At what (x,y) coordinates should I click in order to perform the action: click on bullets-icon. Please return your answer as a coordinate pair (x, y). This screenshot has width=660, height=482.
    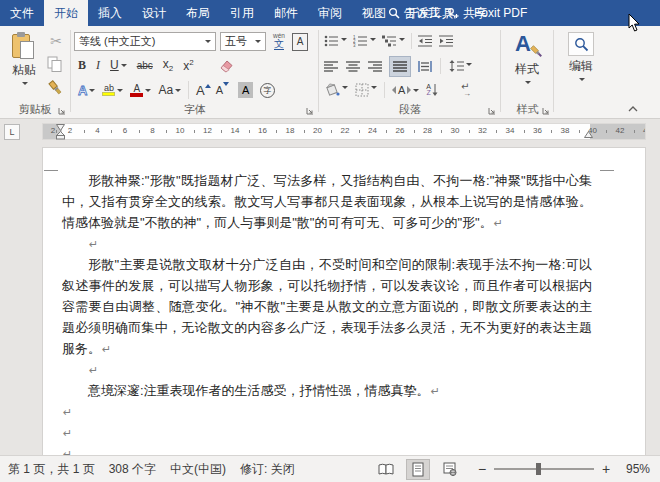
    Looking at the image, I should click on (332, 41).